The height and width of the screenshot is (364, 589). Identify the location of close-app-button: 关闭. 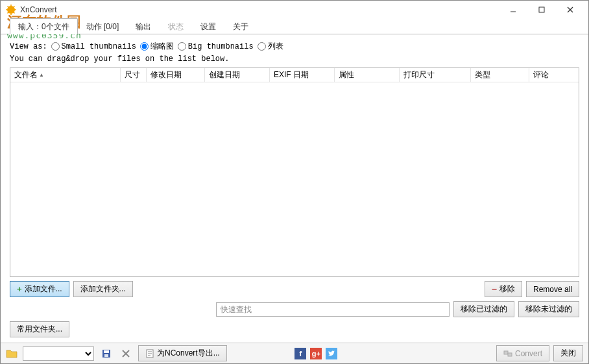
(568, 353).